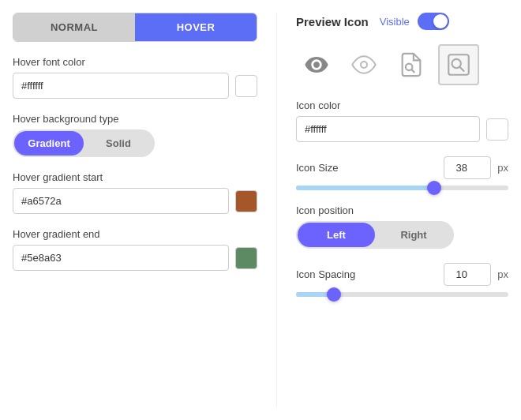  What do you see at coordinates (135, 135) in the screenshot?
I see `hover-bg-type-group: Hover background type Gradient Solid` at bounding box center [135, 135].